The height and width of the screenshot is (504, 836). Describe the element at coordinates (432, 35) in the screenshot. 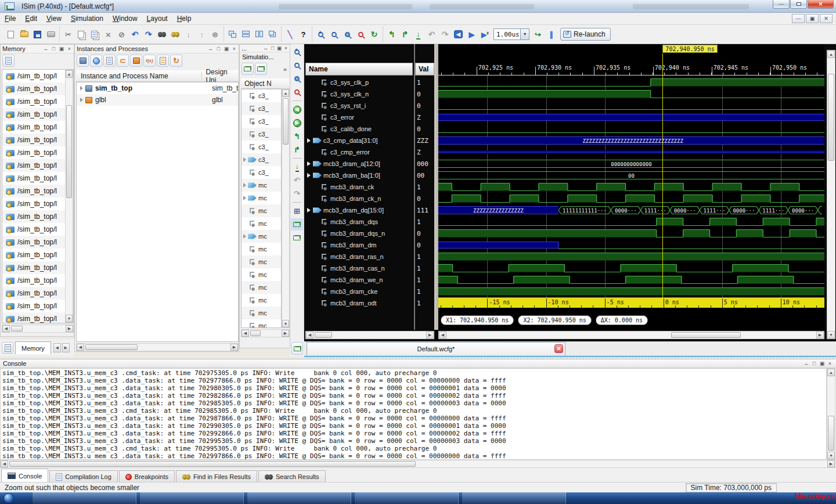

I see `prev-gray-icon: ↶` at that location.